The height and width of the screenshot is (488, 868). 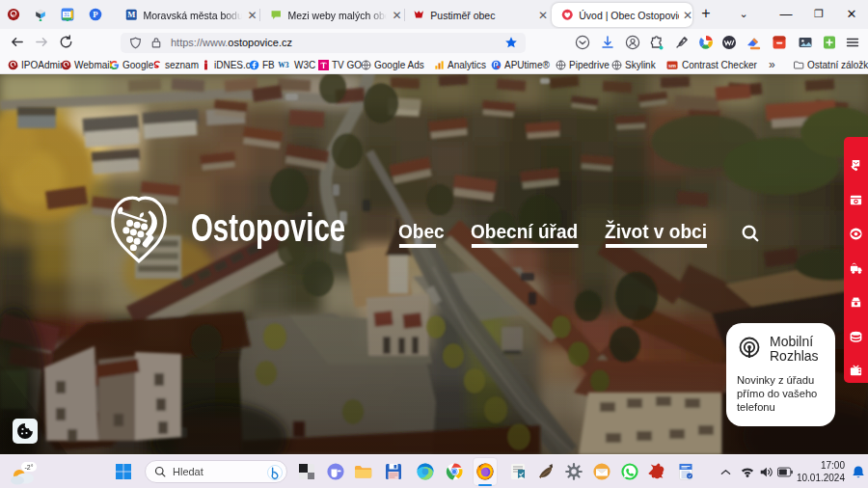 What do you see at coordinates (95, 14) in the screenshot?
I see `svg-text: P` at bounding box center [95, 14].